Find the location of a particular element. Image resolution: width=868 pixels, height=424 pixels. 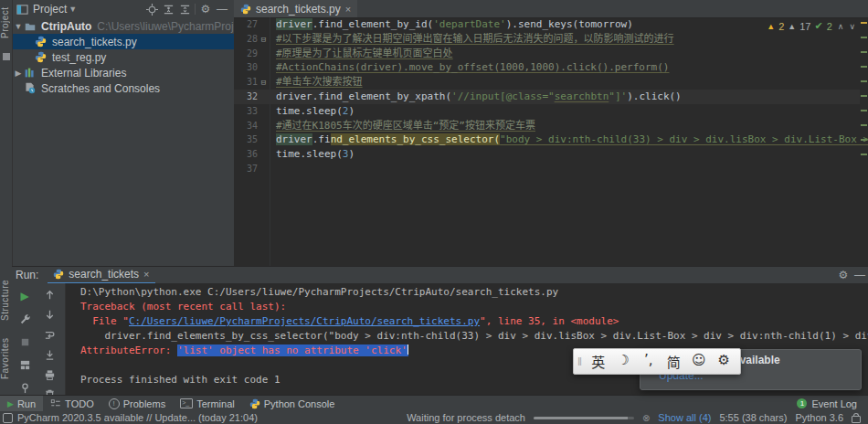

chevron-collapsed-icon: ▶ is located at coordinates (18, 73).